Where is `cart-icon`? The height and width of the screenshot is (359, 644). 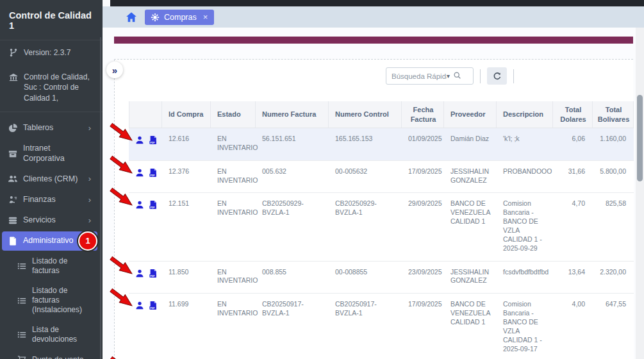 cart-icon is located at coordinates (22, 357).